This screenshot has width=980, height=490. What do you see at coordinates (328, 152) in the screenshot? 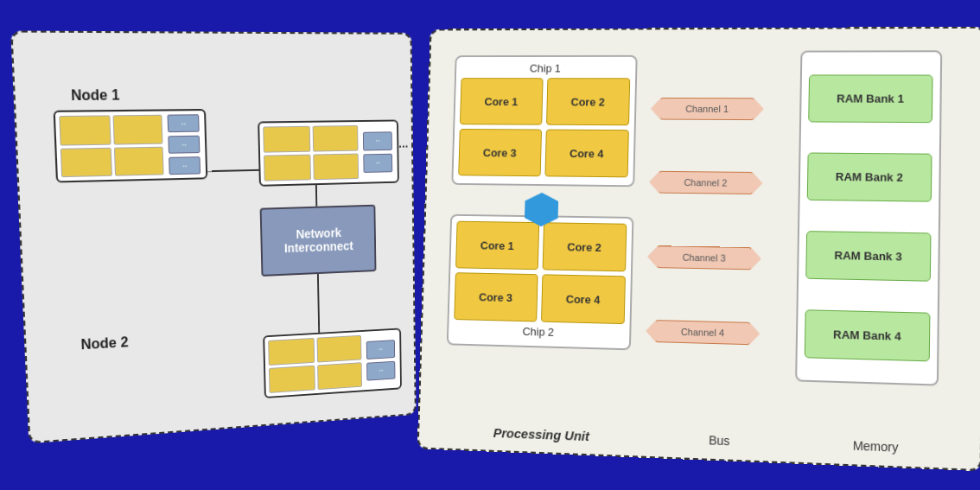
I see `node2-top-chip: ↔ ↔` at bounding box center [328, 152].